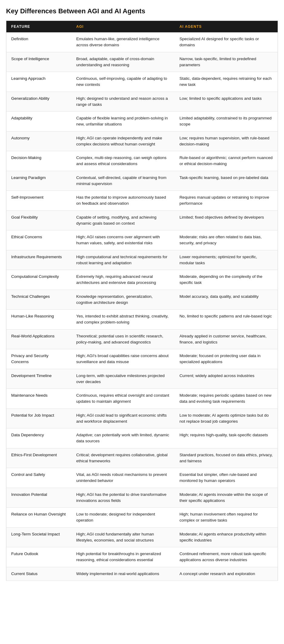 This screenshot has height=644, width=284. Describe the element at coordinates (142, 280) in the screenshot. I see `table-row: Computational ComplexityExtremely high, …` at that location.